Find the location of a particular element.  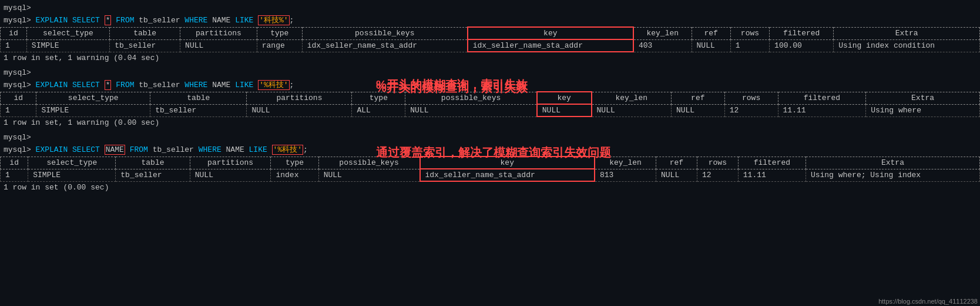

annotation-container-3: 通过覆盖索引，解决了模糊查询索引失效问题 is located at coordinates (494, 153).